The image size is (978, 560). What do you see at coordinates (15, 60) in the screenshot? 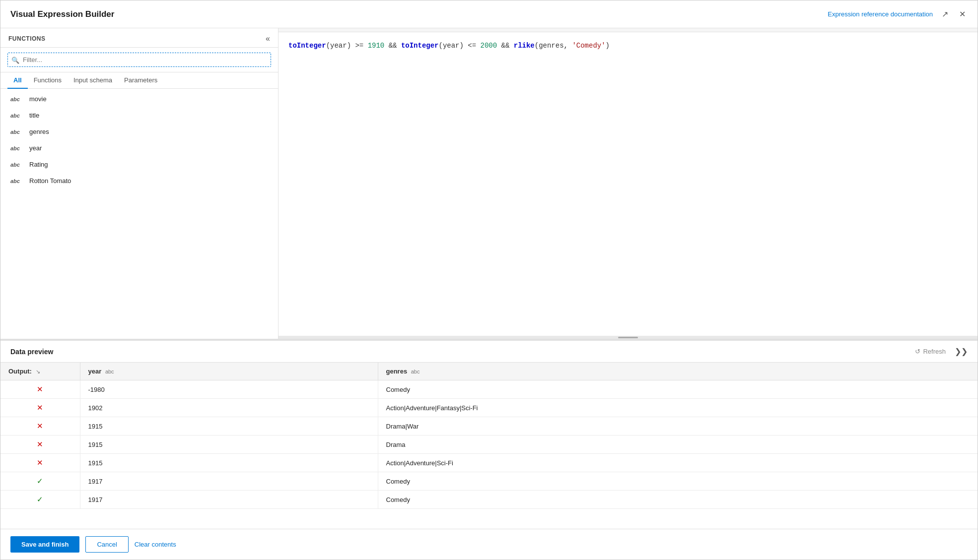
I see `search-icon: 🔍` at bounding box center [15, 60].